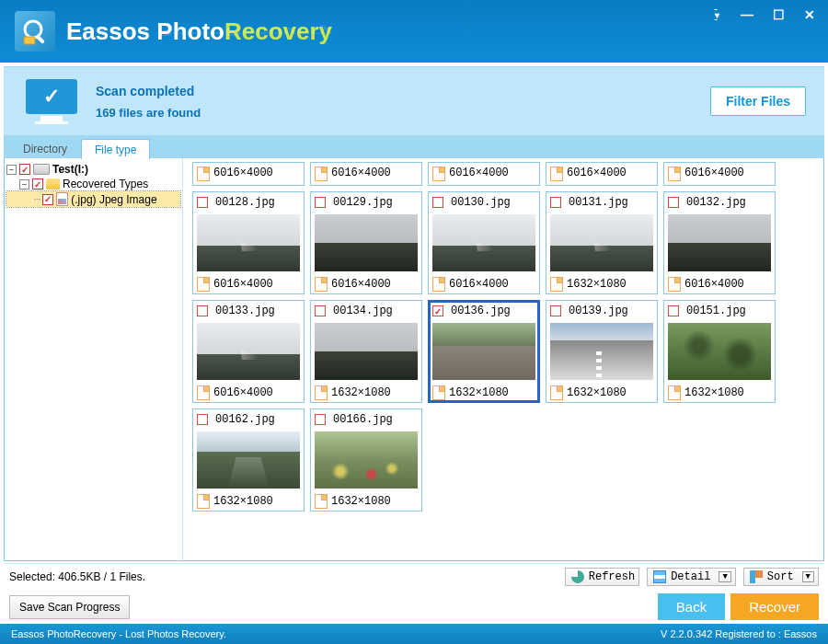 Image resolution: width=828 pixels, height=644 pixels. I want to click on save-scan-progress-button: Save Scan Progress, so click(70, 607).